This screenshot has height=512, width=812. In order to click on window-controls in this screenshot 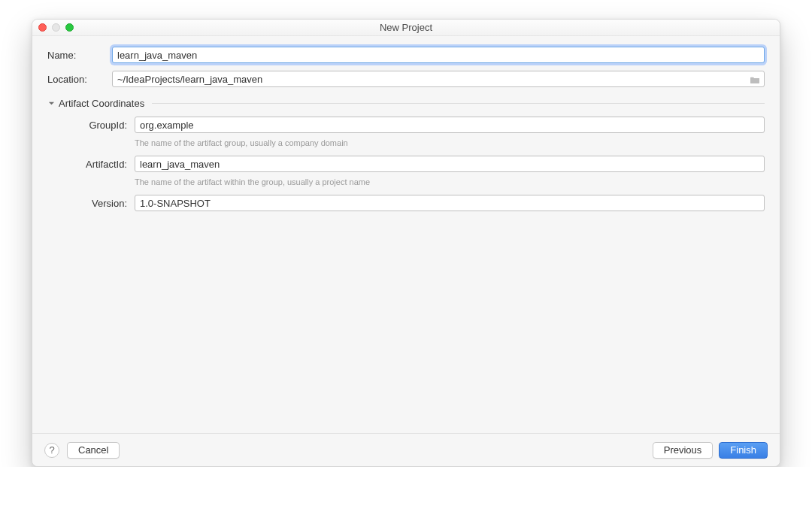, I will do `click(56, 27)`.